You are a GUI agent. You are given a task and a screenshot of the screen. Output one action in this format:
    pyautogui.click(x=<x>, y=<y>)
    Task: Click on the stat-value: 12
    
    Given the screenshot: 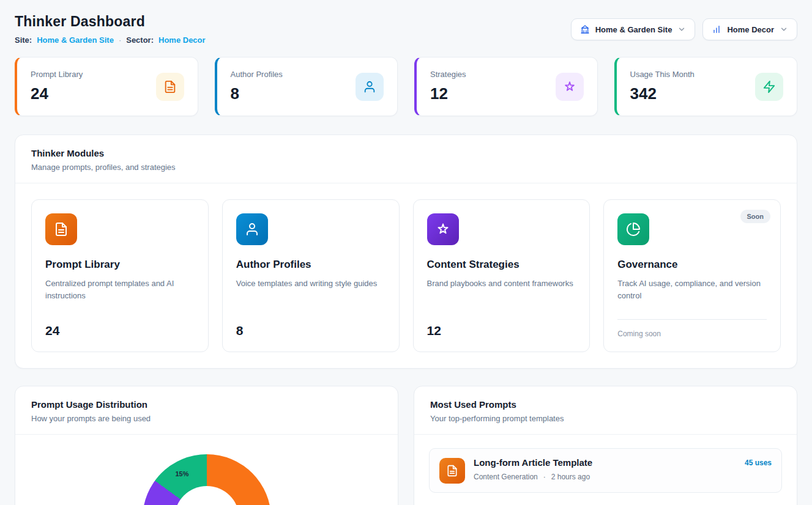 What is the action you would take?
    pyautogui.click(x=448, y=94)
    